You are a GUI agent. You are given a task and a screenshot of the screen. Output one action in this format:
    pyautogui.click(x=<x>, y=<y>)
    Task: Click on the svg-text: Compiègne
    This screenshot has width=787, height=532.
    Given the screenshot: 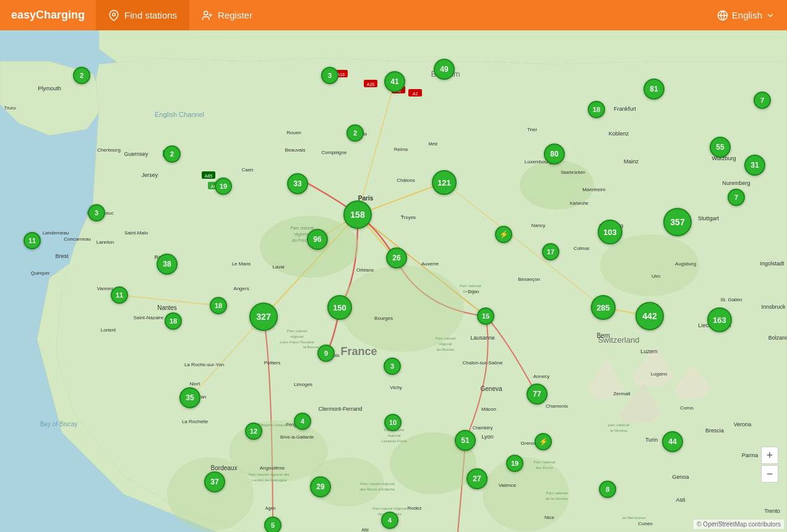 What is the action you would take?
    pyautogui.click(x=334, y=152)
    